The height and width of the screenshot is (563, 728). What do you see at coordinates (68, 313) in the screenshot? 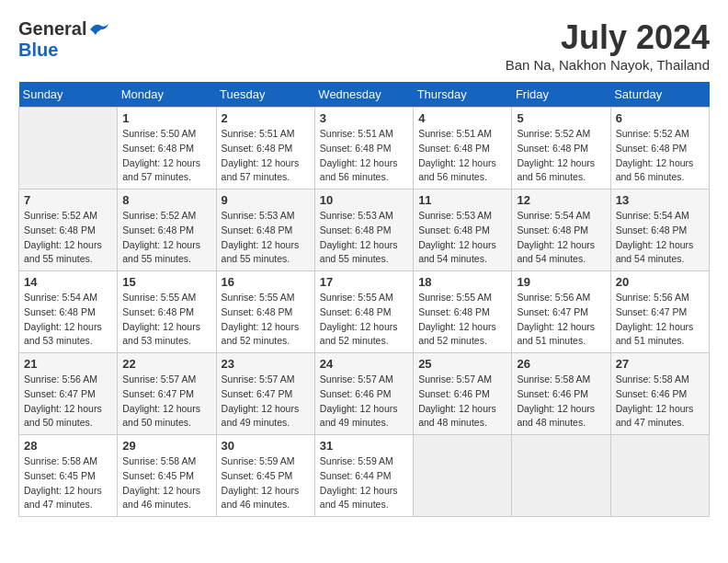
I see `calendar-cell: 14Sunrise: 5:54 AMSunset: 6:48 PMDayligh…` at bounding box center [68, 313].